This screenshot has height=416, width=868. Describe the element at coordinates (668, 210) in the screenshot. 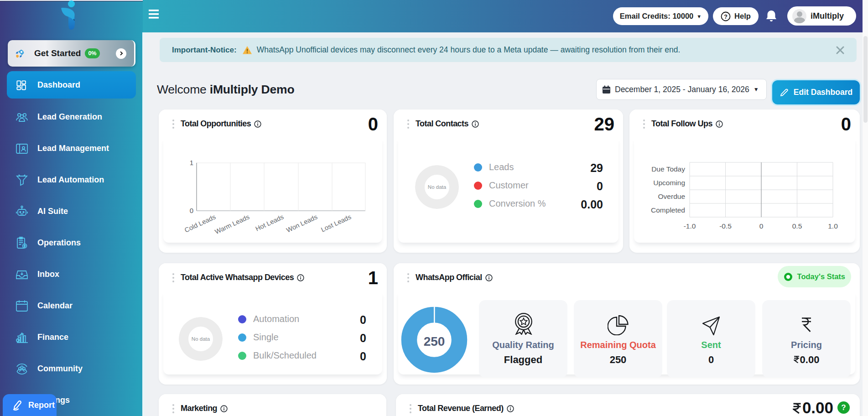

I see `svg-text: Completed` at that location.